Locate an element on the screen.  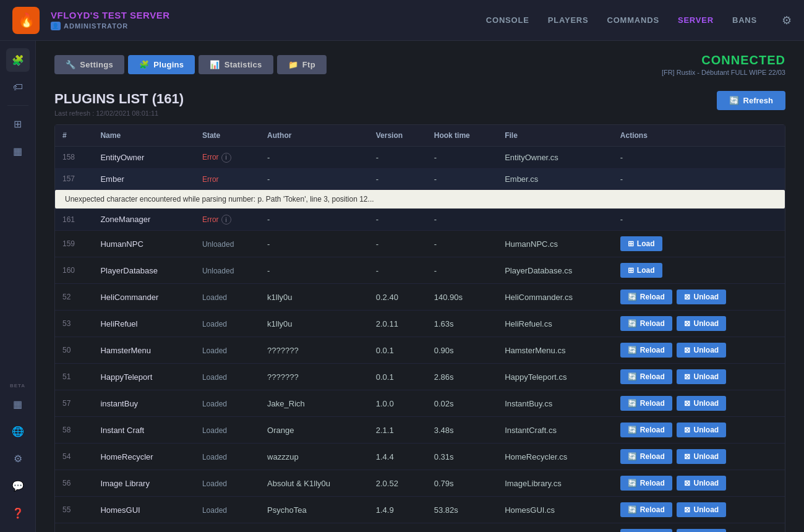
nav-players: PLAYERS is located at coordinates (568, 20).